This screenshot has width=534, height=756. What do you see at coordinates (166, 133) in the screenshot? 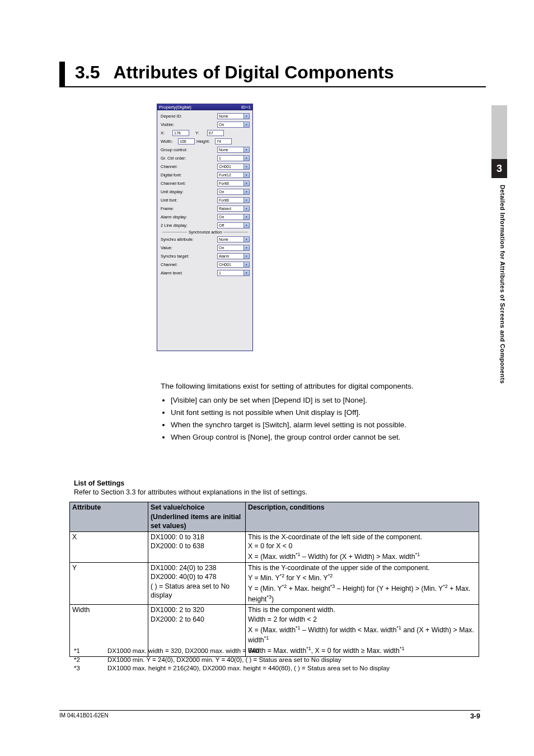
I see `panel-label-x: X:` at bounding box center [166, 133].